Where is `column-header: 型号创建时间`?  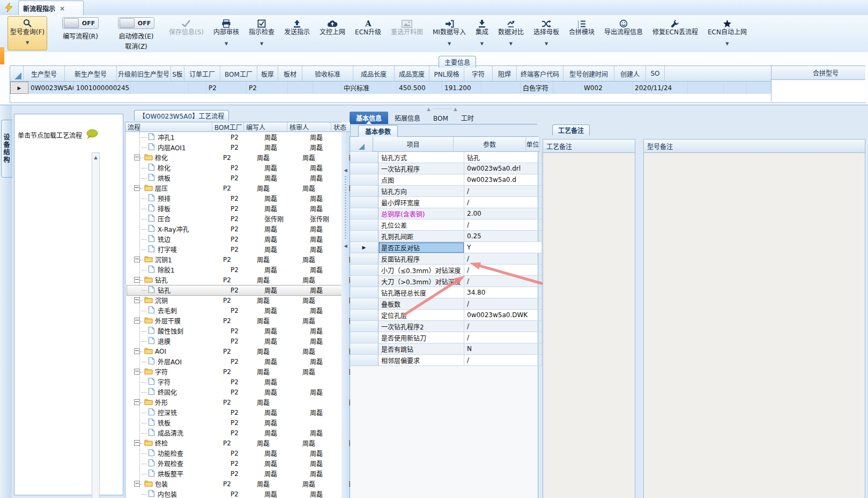
column-header: 型号创建时间 is located at coordinates (589, 74).